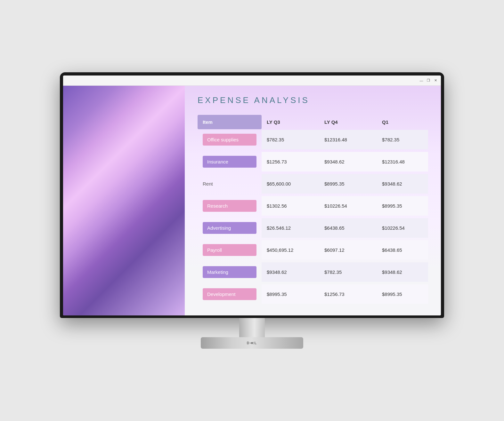 The height and width of the screenshot is (421, 504). I want to click on item-cell: Advertising, so click(230, 228).